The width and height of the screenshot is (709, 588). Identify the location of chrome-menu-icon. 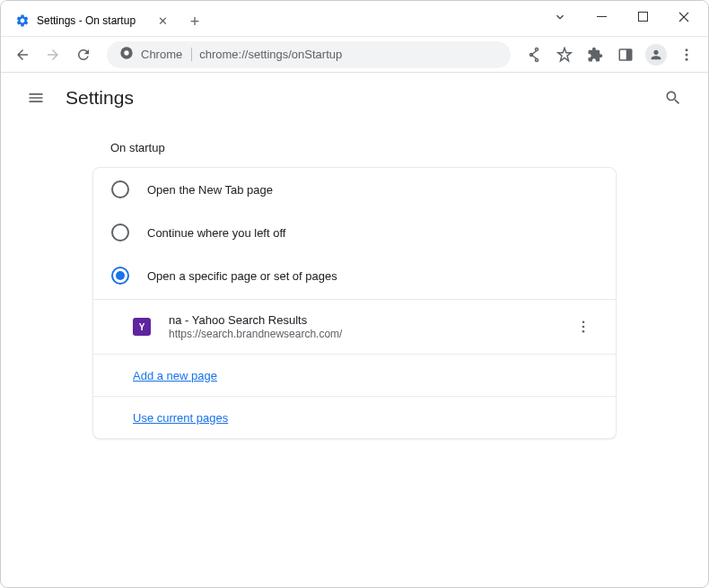
(687, 55).